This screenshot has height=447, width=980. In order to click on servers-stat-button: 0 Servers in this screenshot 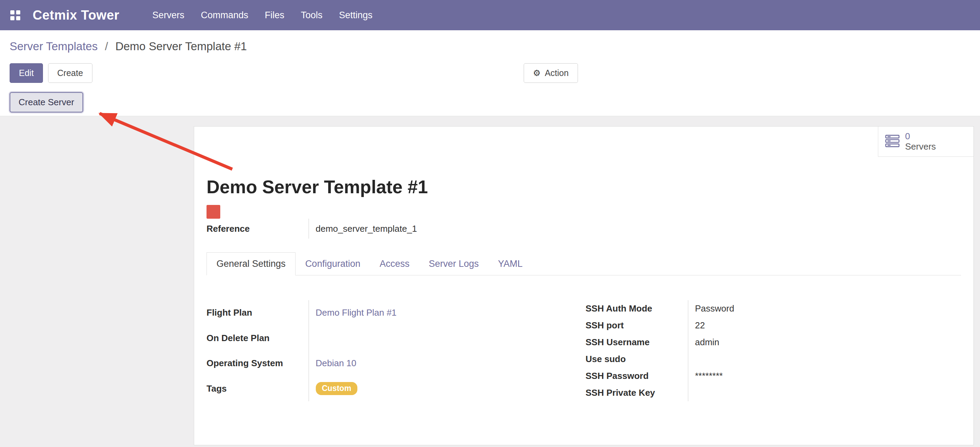, I will do `click(926, 142)`.